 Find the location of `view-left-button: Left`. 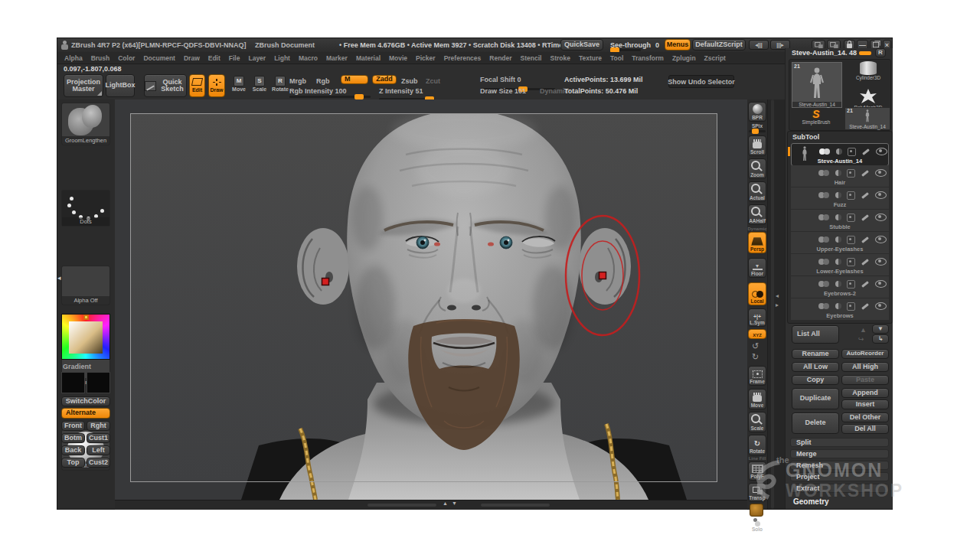

view-left-button: Left is located at coordinates (98, 450).